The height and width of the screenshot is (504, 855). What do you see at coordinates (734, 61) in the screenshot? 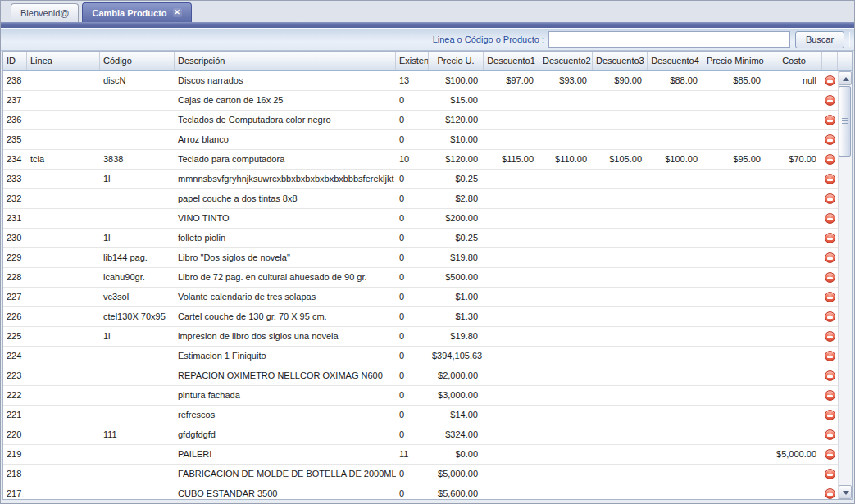
I see `column-header-pmin: Precio Minimo` at bounding box center [734, 61].